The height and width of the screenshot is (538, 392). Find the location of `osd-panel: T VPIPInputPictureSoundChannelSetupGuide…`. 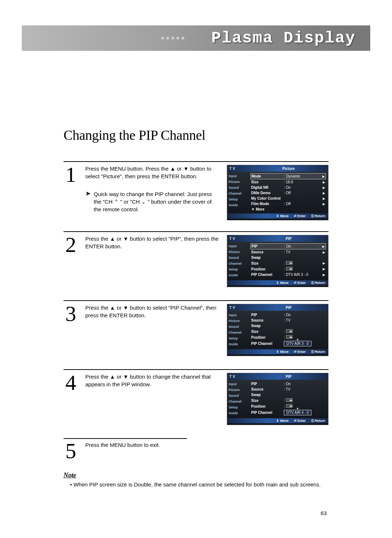

osd-panel: T VPIPInputPictureSoundChannelSetupGuide… is located at coordinates (278, 399).